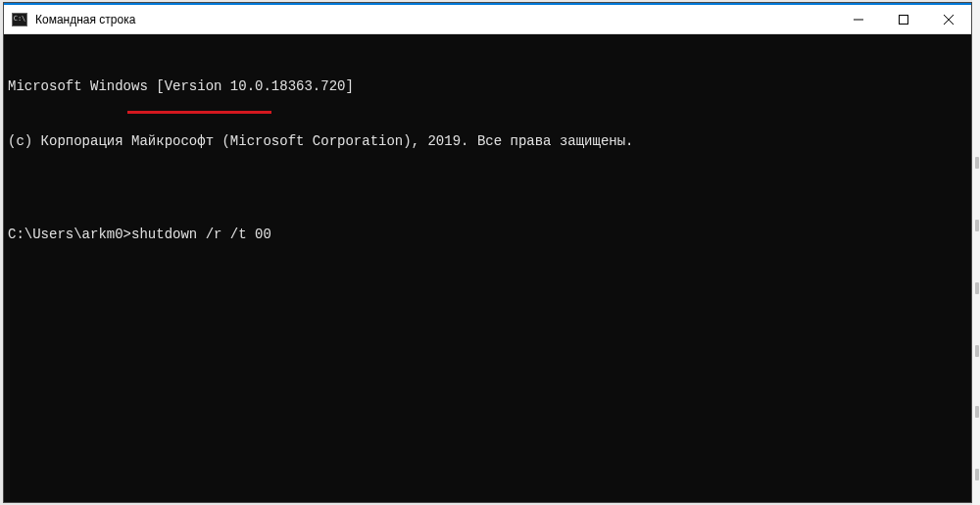 This screenshot has height=505, width=980. Describe the element at coordinates (488, 86) in the screenshot. I see `terminal-line: Microsoft Windows [Version 10.0.18363.72…` at that location.